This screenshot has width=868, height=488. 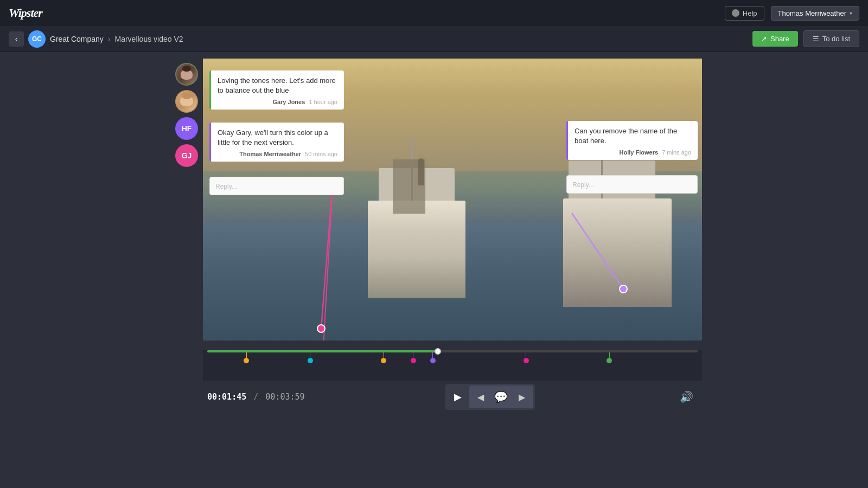 I want to click on breadcrumb-right: ↗ Share ☰ To do list, so click(x=806, y=39).